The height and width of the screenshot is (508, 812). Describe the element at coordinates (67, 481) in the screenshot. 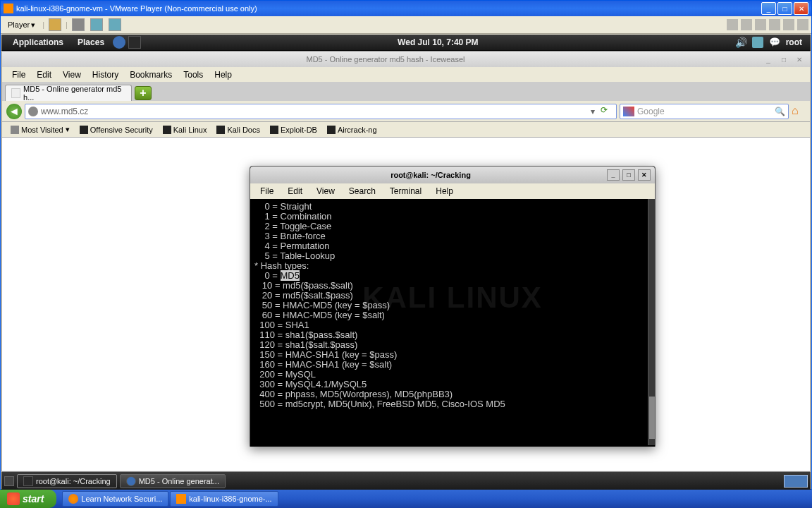

I see `taskbar-terminal: root@kali: ~/Cracking` at that location.